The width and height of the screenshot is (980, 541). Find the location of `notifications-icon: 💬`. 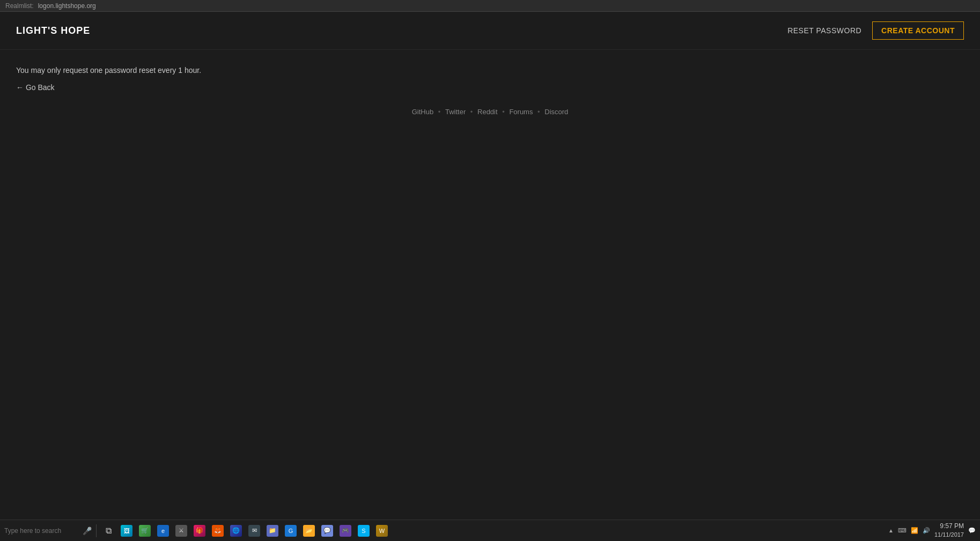

notifications-icon: 💬 is located at coordinates (972, 531).